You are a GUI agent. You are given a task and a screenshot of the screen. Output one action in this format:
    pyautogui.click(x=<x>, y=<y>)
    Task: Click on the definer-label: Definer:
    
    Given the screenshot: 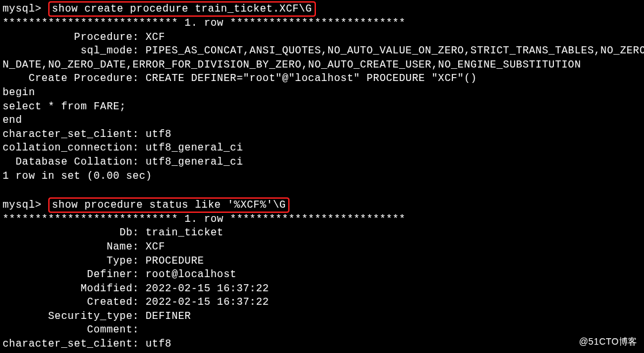 What is the action you would take?
    pyautogui.click(x=71, y=275)
    